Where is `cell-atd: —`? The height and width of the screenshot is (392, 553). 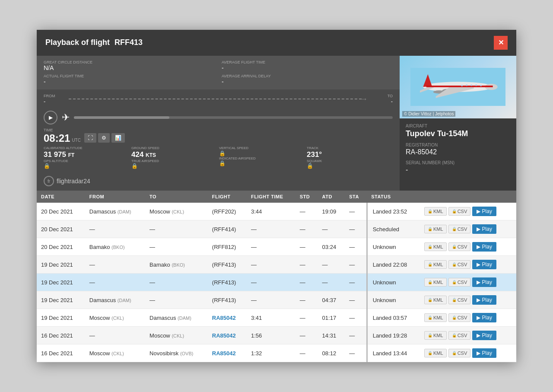
cell-atd: — is located at coordinates (332, 229).